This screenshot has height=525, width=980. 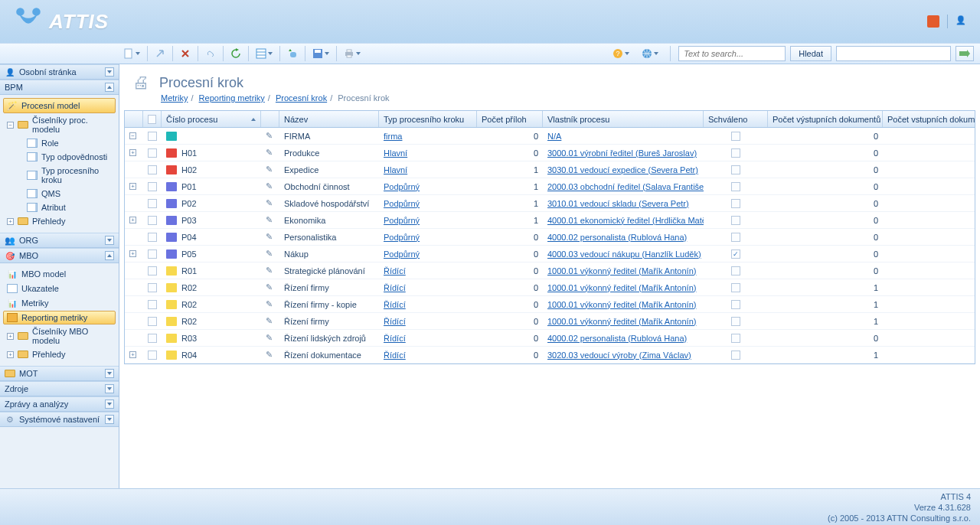 What do you see at coordinates (550, 271) in the screenshot?
I see `table-row: R01Strategické plánováníŘídící01000.01 v…` at bounding box center [550, 271].